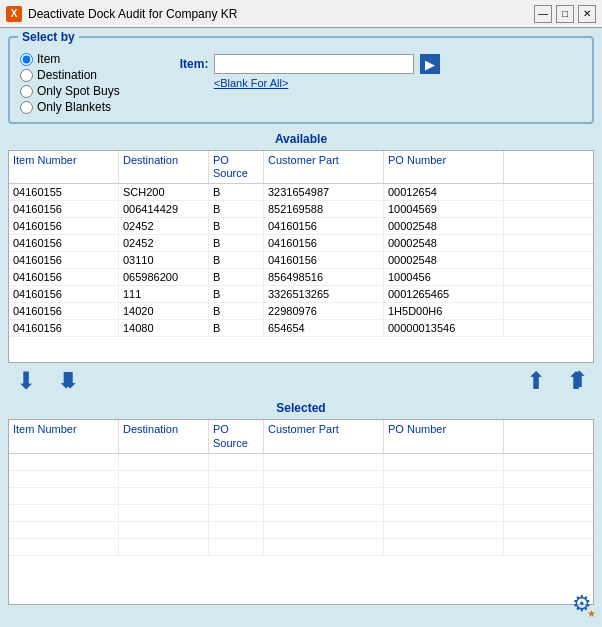 This screenshot has height=627, width=602. What do you see at coordinates (444, 436) in the screenshot?
I see `sel-col-po-number: PO Number` at bounding box center [444, 436].